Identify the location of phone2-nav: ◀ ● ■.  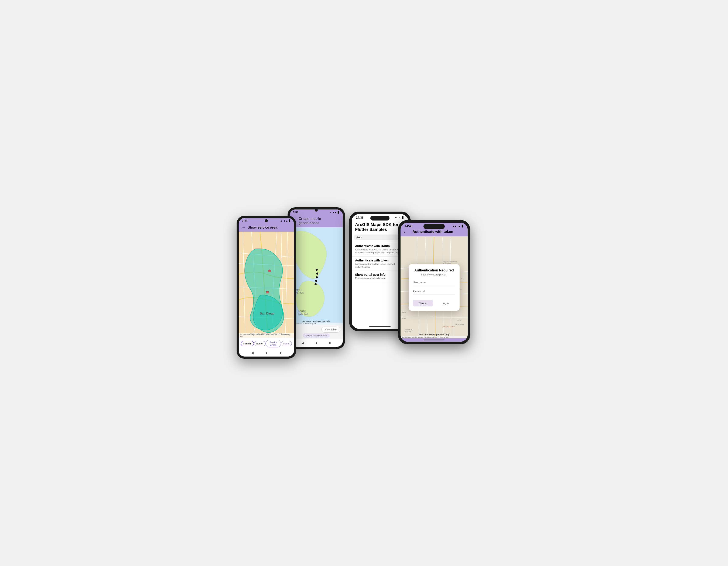
(316, 343).